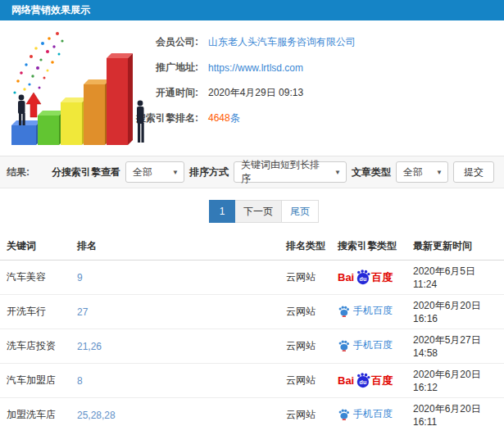 The width and height of the screenshot is (504, 426). I want to click on article-type-select: 全部 ▼, so click(422, 172).